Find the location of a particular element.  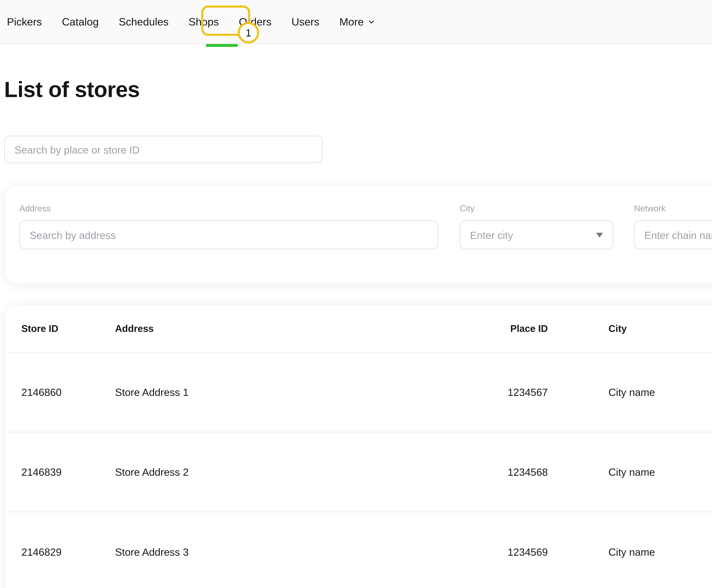

table-row: 2146860 Store Address 1 1234567 City nam… is located at coordinates (359, 392).